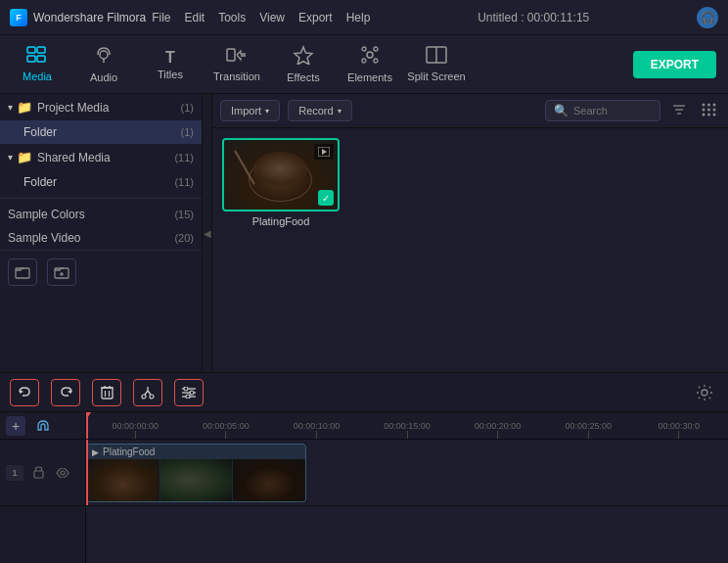  Describe the element at coordinates (96, 452) in the screenshot. I see `clip-play-icon: ▶` at that location.